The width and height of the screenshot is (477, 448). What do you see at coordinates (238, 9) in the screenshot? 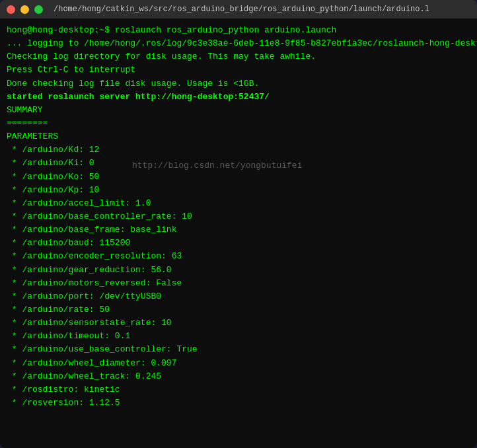
I see `titlebar: /home/hong/catkin_ws/src/ros_arduino_bri…` at bounding box center [238, 9].